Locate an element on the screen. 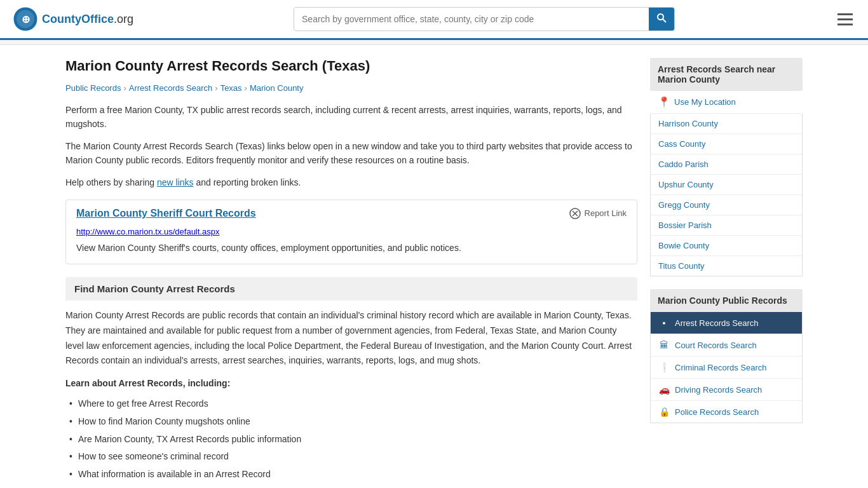 Image resolution: width=868 pixels, height=488 pixels. arrest-icon: ▪ is located at coordinates (664, 323).